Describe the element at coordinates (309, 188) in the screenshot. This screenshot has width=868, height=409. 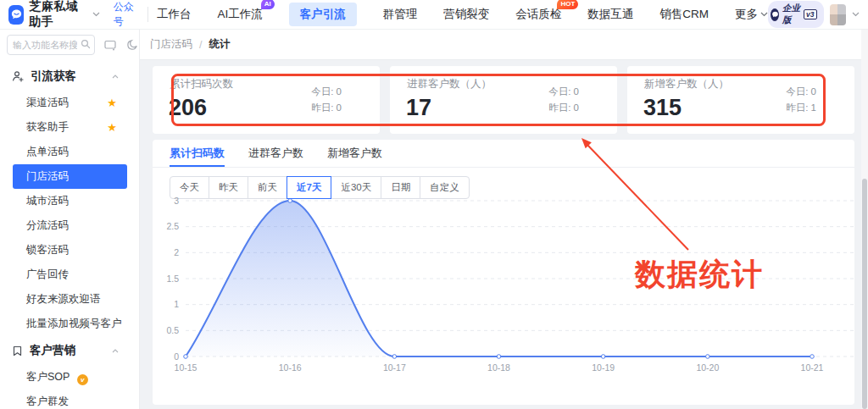
I see `filter-last-7-days: 近7天` at that location.